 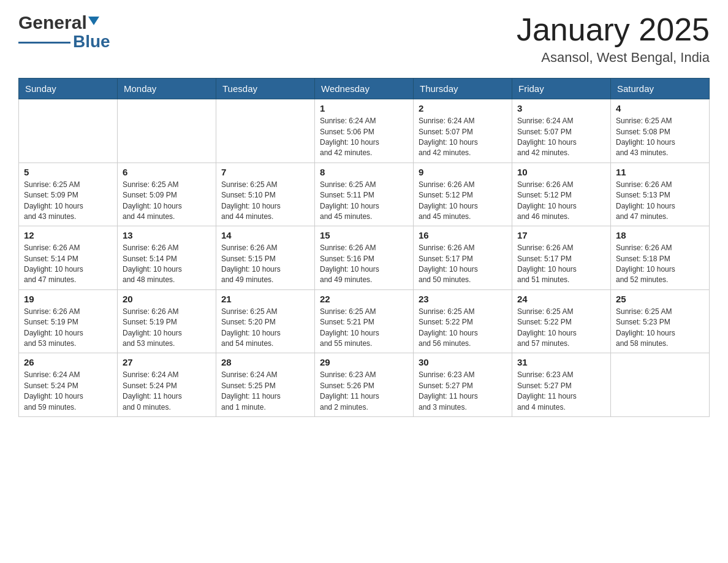 I want to click on logo-general-text: General, so click(x=53, y=23).